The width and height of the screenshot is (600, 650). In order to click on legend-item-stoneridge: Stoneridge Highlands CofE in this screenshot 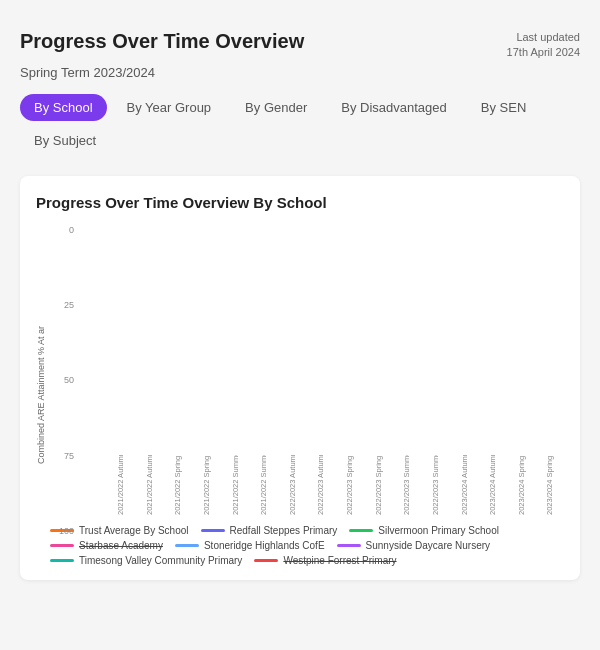, I will do `click(250, 546)`.